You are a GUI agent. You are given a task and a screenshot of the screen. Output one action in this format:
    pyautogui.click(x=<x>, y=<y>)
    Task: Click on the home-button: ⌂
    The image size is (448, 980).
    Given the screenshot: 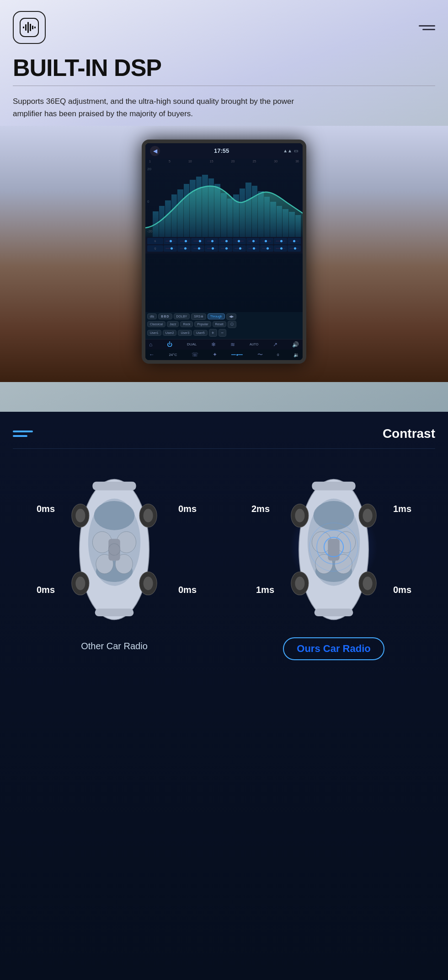 What is the action you would take?
    pyautogui.click(x=151, y=345)
    